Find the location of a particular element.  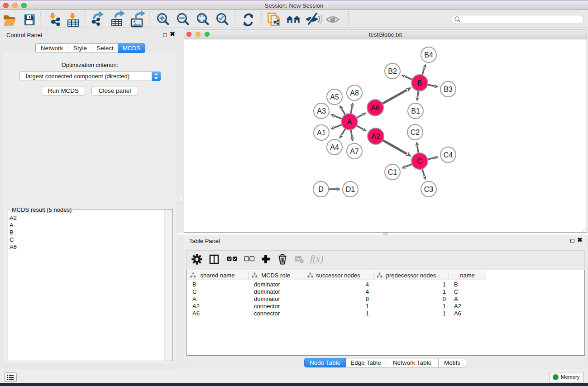

svg-text: C4 is located at coordinates (448, 155).